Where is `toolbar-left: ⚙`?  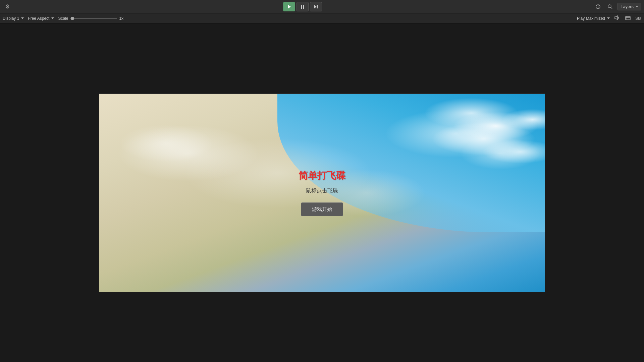
toolbar-left: ⚙ is located at coordinates (7, 7).